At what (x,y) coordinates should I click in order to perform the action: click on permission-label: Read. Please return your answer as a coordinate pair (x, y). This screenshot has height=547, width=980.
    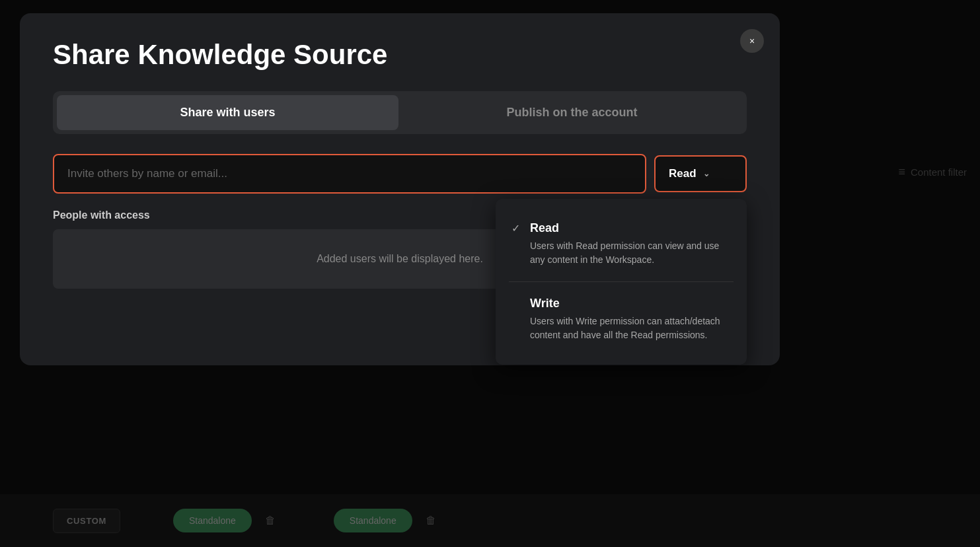
    Looking at the image, I should click on (683, 174).